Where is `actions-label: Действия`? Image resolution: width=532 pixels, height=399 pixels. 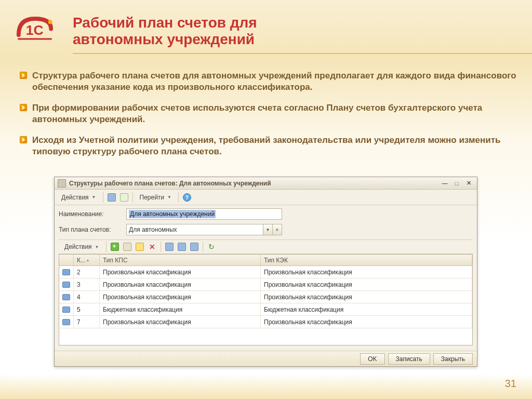 actions-label: Действия is located at coordinates (75, 197).